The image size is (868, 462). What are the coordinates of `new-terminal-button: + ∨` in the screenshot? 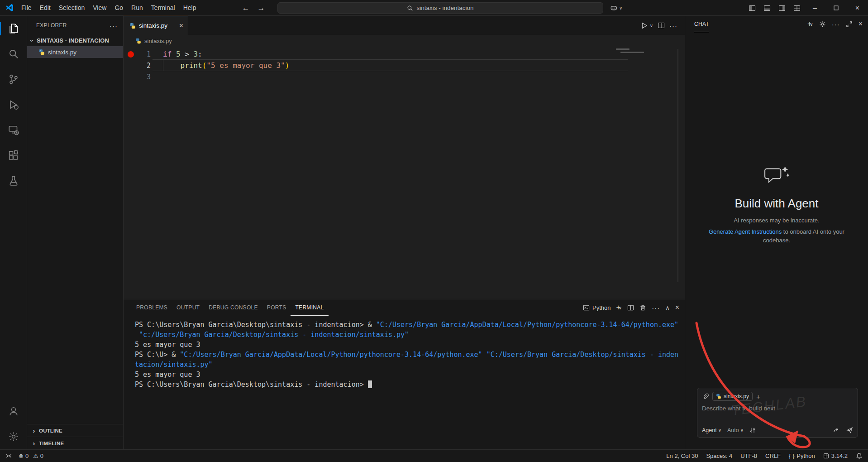 It's located at (619, 308).